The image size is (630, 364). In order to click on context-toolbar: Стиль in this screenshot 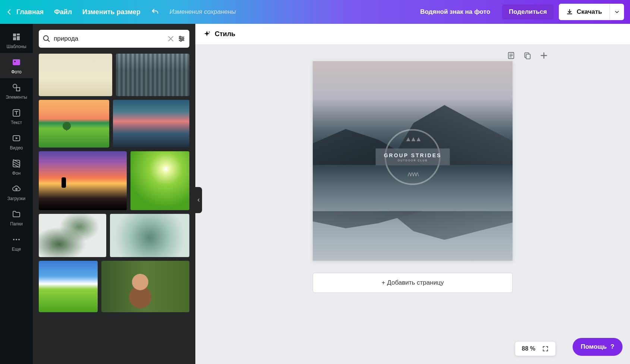, I will do `click(413, 34)`.